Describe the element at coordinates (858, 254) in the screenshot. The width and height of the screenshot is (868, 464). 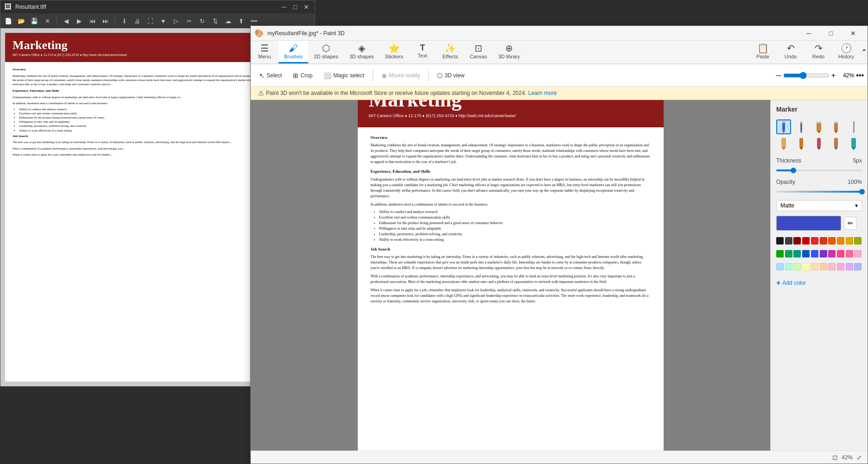
I see `swatch-light-pink` at that location.